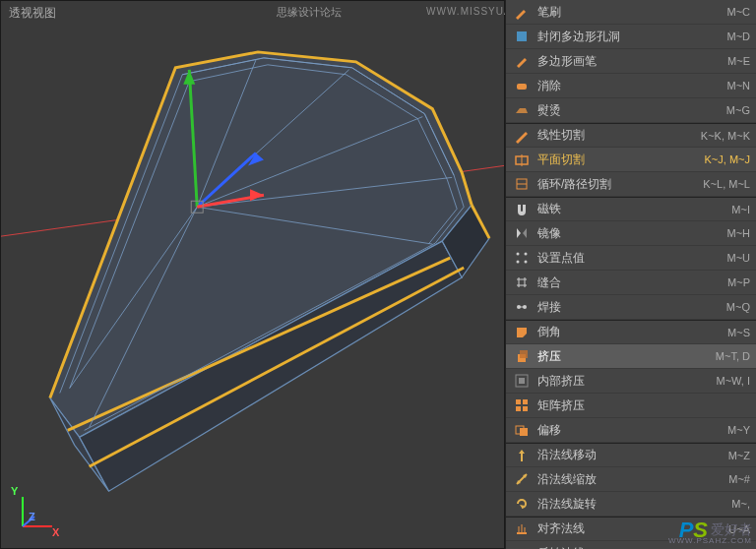 The image size is (756, 549). I want to click on menu-item-loop: 循环/路径切割K~L, M~L, so click(631, 185).